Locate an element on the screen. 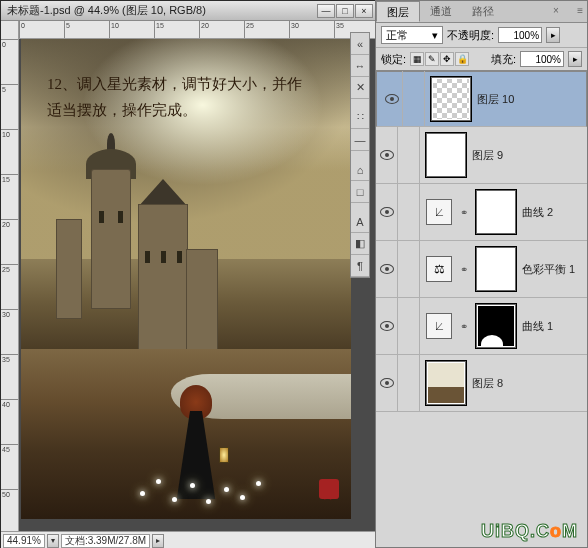 The image size is (588, 548). zoom-level: 44.91% is located at coordinates (24, 541).